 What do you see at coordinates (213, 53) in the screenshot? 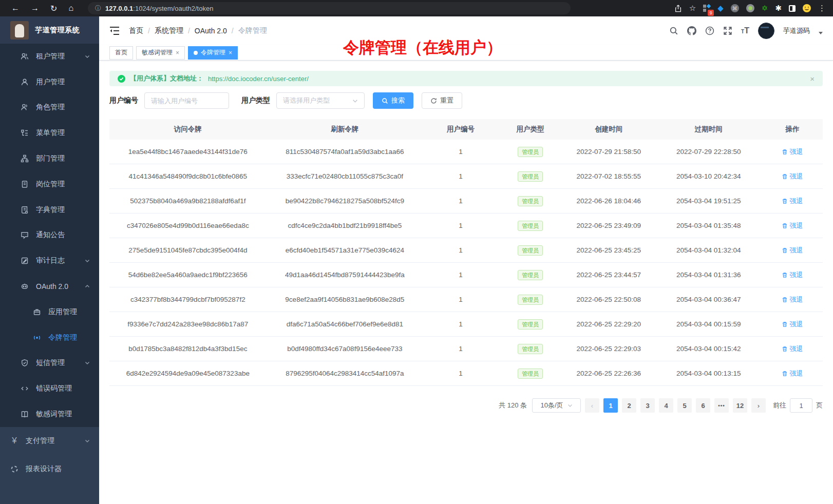
I see `tab-token: 令牌管理×` at bounding box center [213, 53].